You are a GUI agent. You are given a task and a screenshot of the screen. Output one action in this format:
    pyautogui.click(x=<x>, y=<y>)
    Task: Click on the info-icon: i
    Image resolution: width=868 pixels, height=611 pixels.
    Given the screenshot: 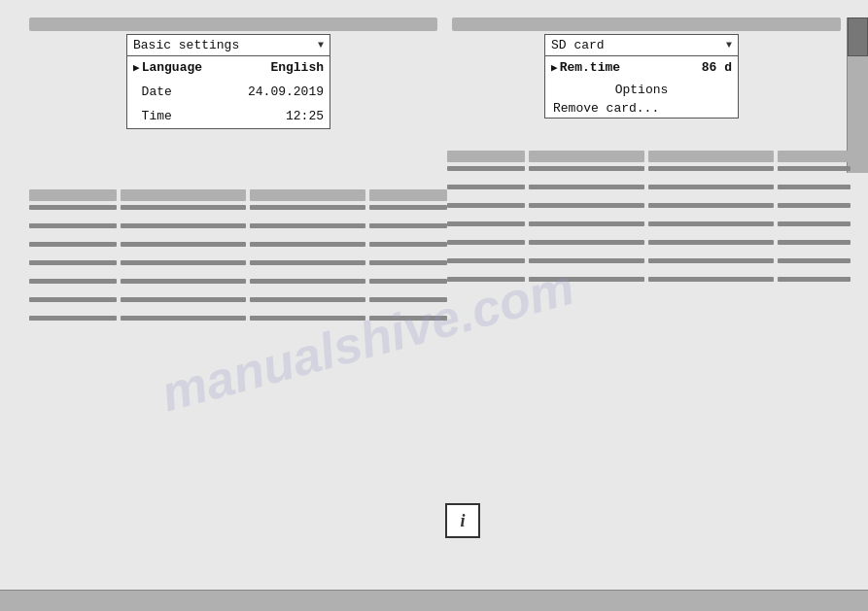 What is the action you would take?
    pyautogui.click(x=463, y=521)
    